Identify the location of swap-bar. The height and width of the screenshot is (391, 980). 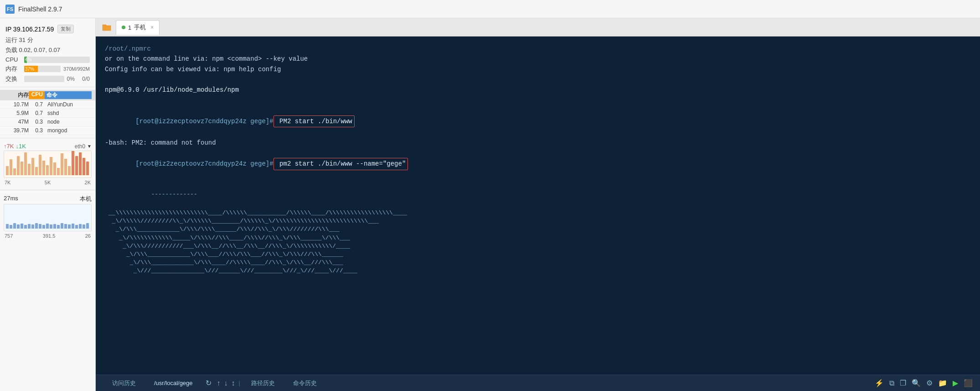
(44, 79).